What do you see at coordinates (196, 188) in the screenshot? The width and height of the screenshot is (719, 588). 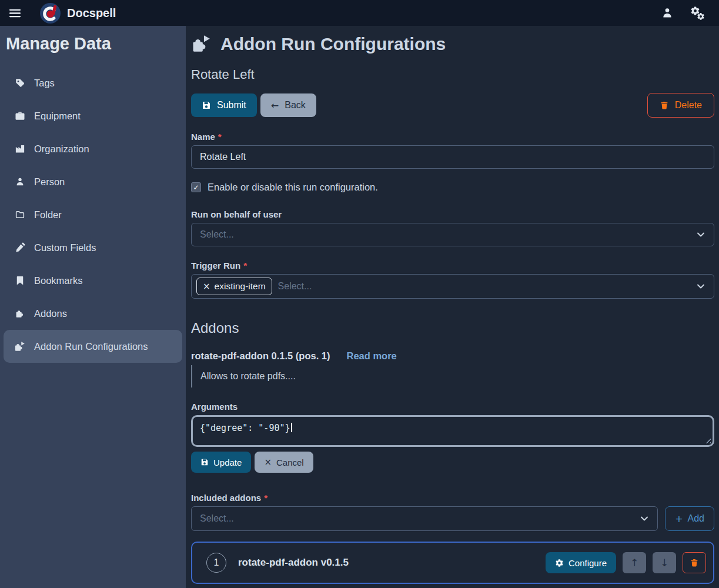 I see `check-icon: ✓` at bounding box center [196, 188].